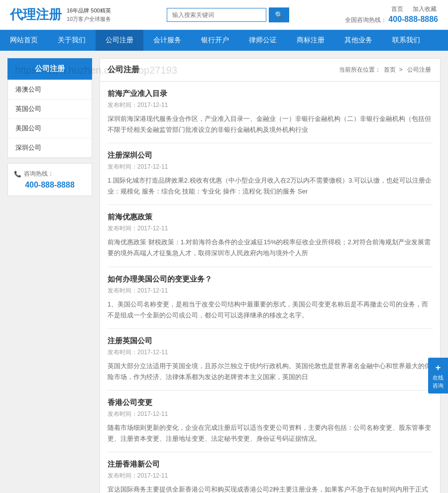 This screenshot has height=493, width=448. I want to click on main-nav: 网站首页关于我们公司注册会计服务银行开户律师公证商标注册其他业务联系我们, so click(224, 40).